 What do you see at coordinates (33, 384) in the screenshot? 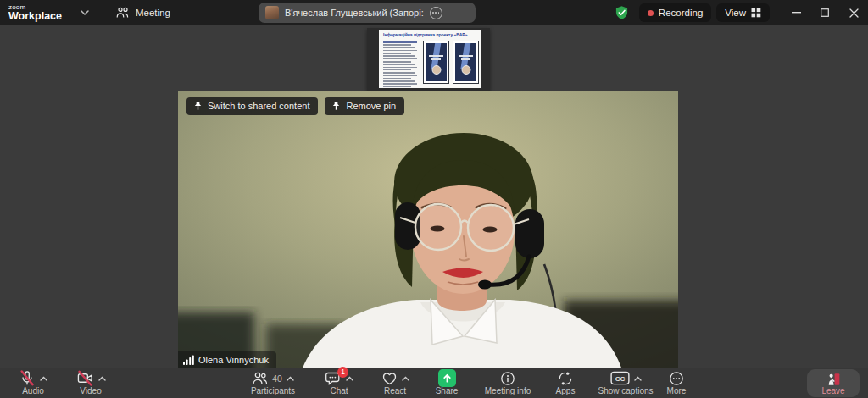
I see `audio-button: Audio` at bounding box center [33, 384].